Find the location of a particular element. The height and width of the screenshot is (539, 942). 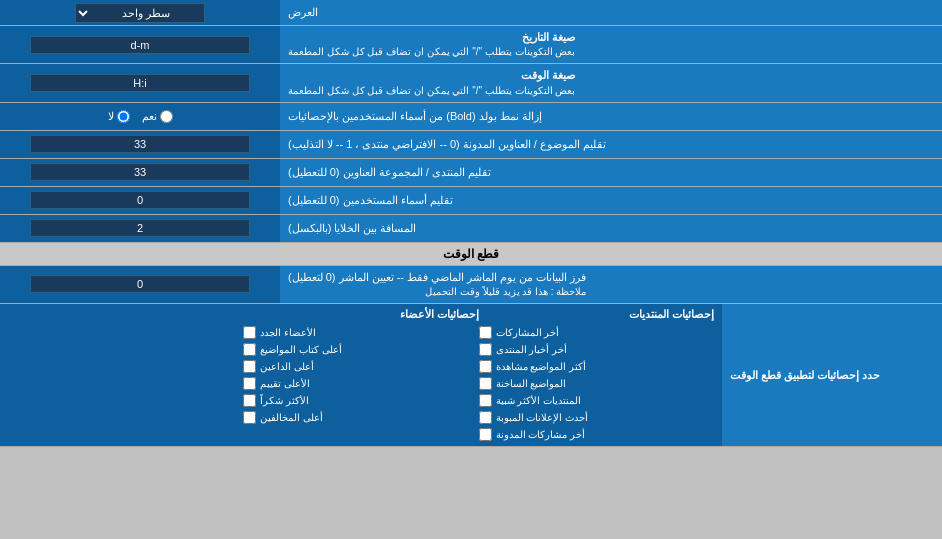

bold-radio-yes-text: نعم is located at coordinates (150, 116).